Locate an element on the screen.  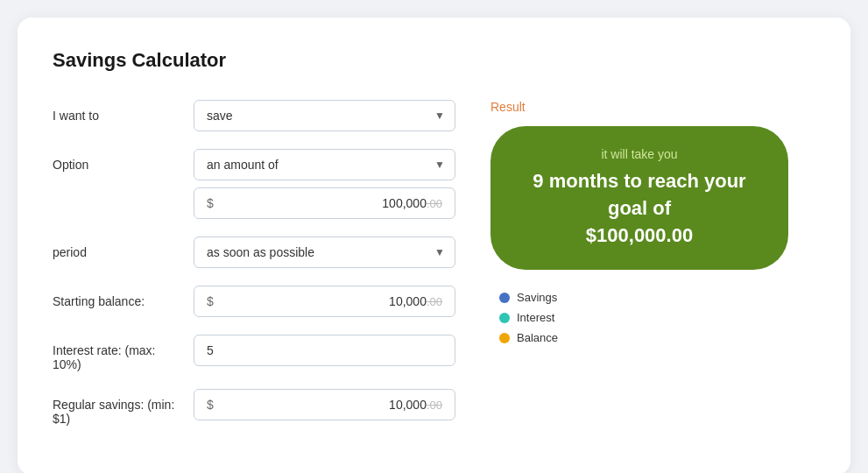
interest-rate-controls is located at coordinates (324, 350).